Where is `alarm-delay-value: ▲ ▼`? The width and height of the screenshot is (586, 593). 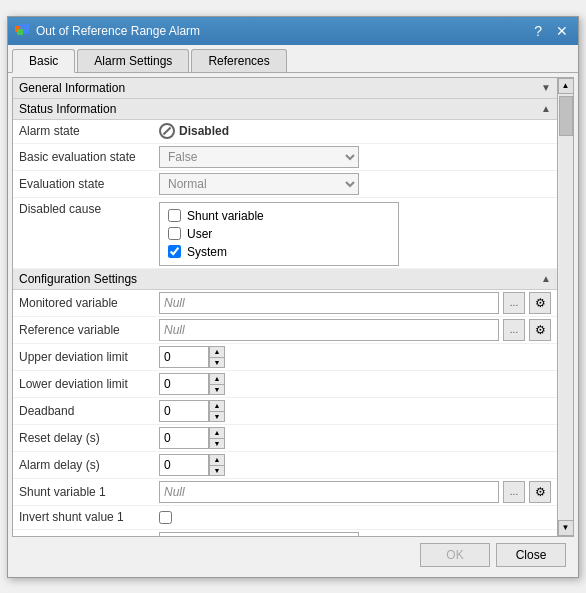 alarm-delay-value: ▲ ▼ is located at coordinates (355, 465).